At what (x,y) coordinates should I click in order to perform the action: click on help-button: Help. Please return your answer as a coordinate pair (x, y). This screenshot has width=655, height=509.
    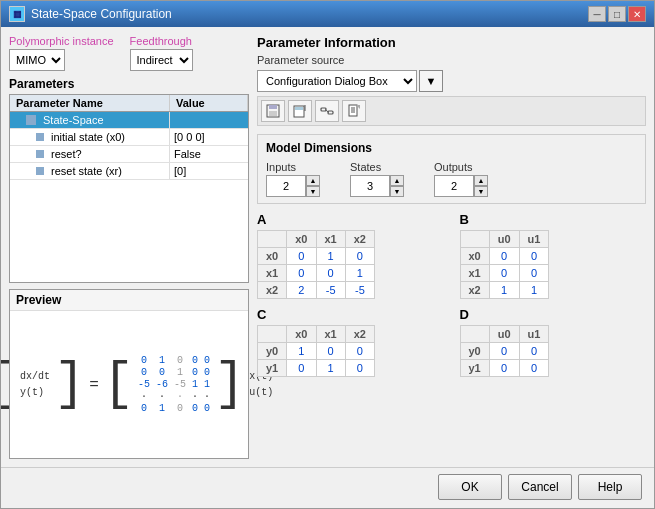
    Looking at the image, I should click on (610, 487).